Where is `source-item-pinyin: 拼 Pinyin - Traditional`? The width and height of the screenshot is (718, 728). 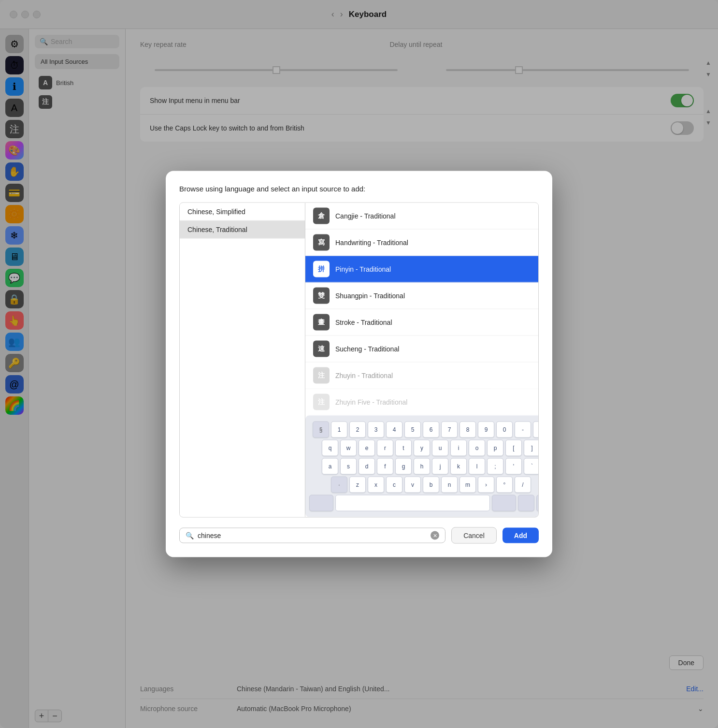
source-item-pinyin: 拼 Pinyin - Traditional is located at coordinates (422, 270).